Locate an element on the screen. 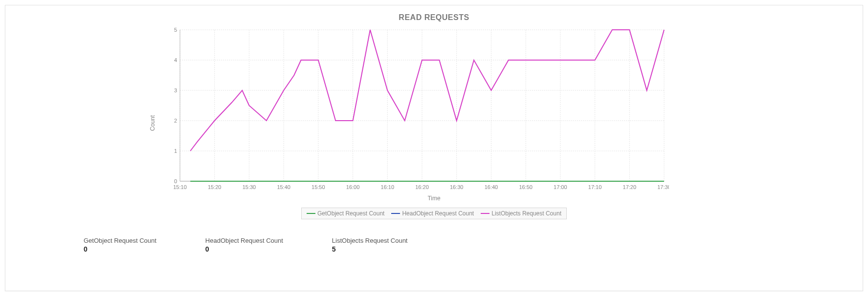 The image size is (868, 296). svg-text: 3 is located at coordinates (175, 90).